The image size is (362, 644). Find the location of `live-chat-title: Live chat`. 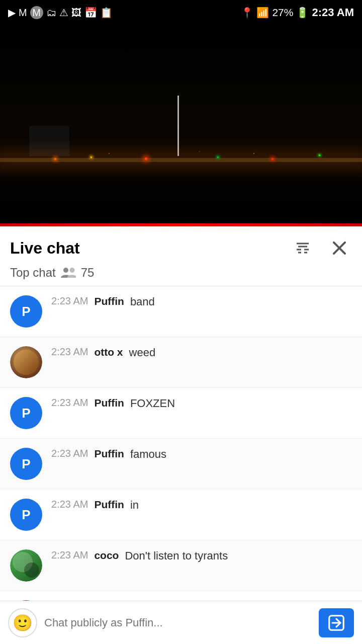

live-chat-title: Live chat is located at coordinates (45, 249).